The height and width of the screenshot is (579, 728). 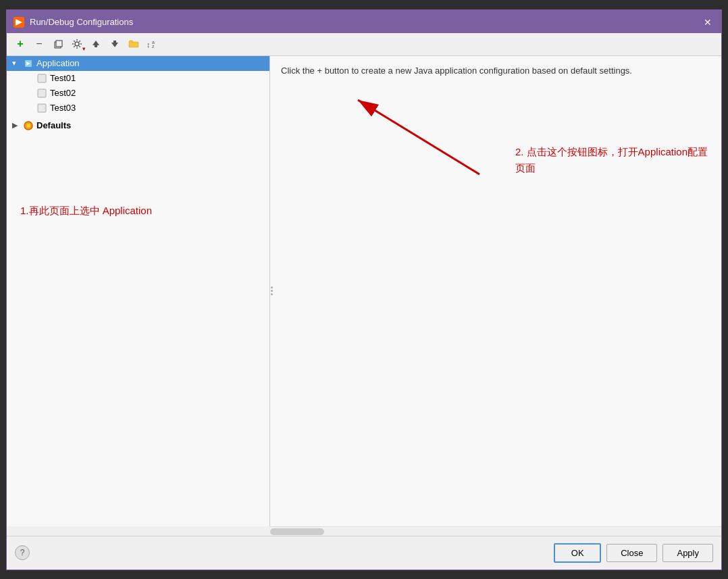 What do you see at coordinates (138, 126) in the screenshot?
I see `tree-item-defaults: ▶ Defaults` at bounding box center [138, 126].